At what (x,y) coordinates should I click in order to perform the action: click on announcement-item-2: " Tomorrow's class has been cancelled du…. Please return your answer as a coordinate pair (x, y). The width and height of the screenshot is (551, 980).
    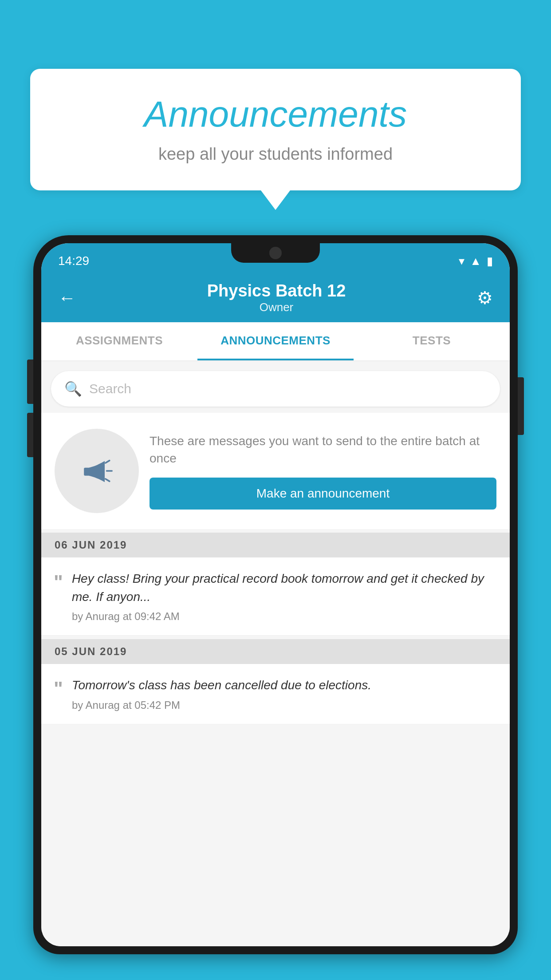
    Looking at the image, I should click on (276, 694).